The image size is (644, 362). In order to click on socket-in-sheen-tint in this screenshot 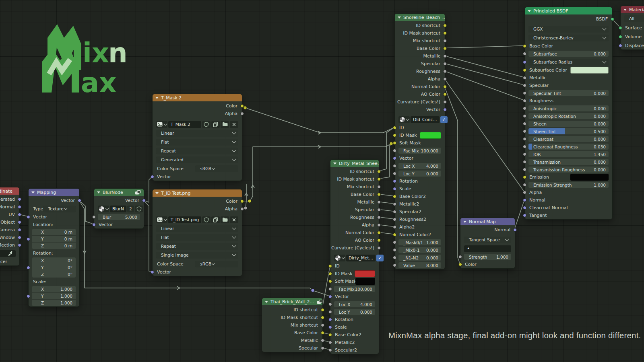, I will do `click(525, 131)`.